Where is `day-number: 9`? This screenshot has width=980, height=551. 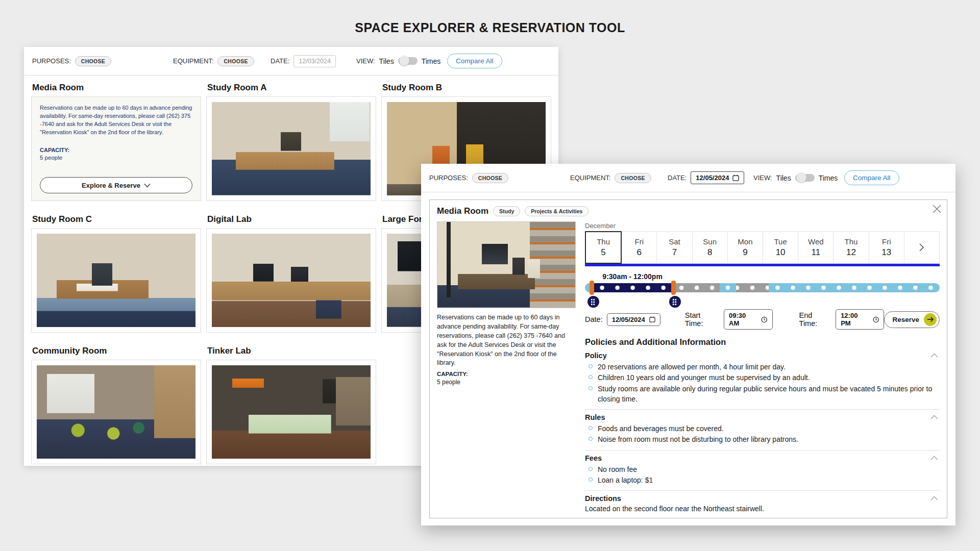 day-number: 9 is located at coordinates (745, 253).